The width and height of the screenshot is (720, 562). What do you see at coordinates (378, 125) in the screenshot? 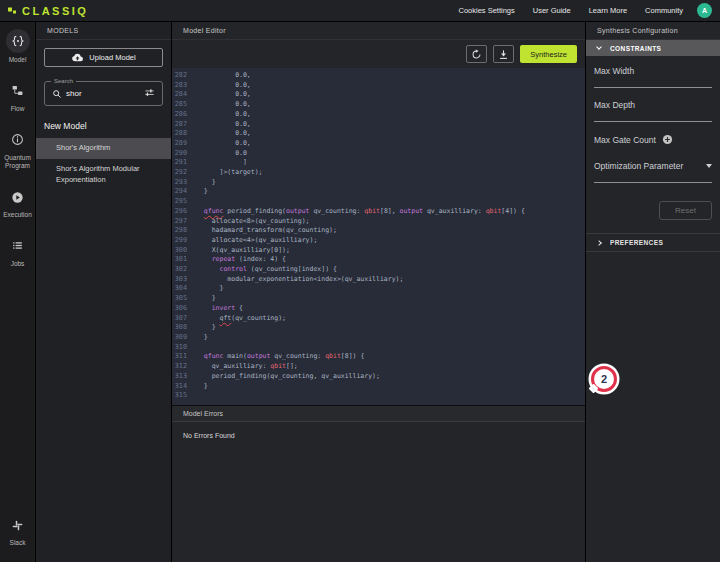
I see `code-line-287: 287 0.0,` at bounding box center [378, 125].